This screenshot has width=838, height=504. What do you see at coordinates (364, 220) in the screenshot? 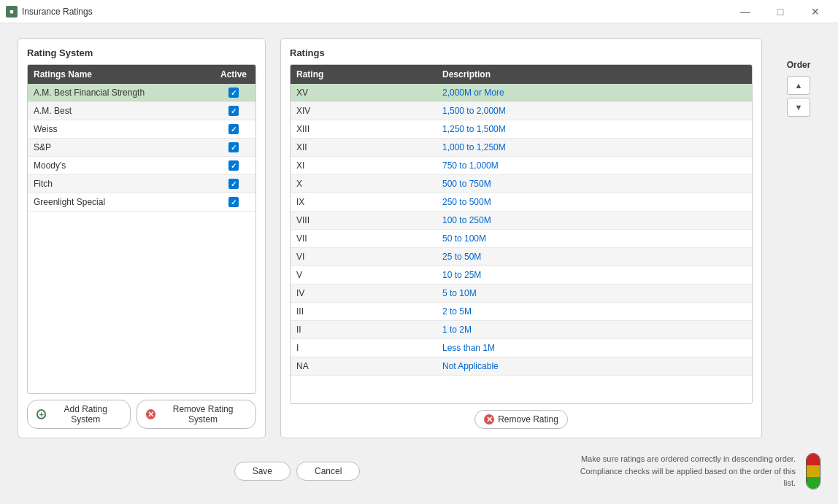
I see `rating-cell: VIII` at bounding box center [364, 220].